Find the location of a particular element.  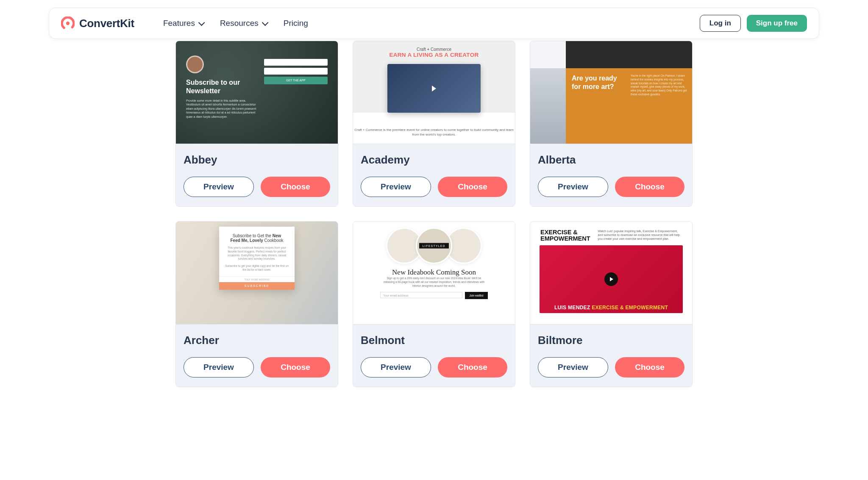

nav-pricing: Pricing is located at coordinates (296, 23).